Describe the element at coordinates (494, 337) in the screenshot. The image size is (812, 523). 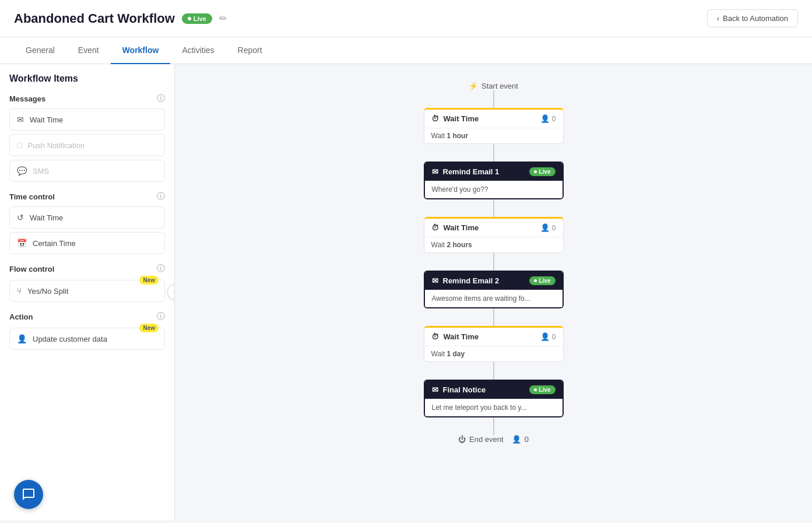
I see `wait-time-header-3: ⏱ Wait Time 👤 0` at that location.